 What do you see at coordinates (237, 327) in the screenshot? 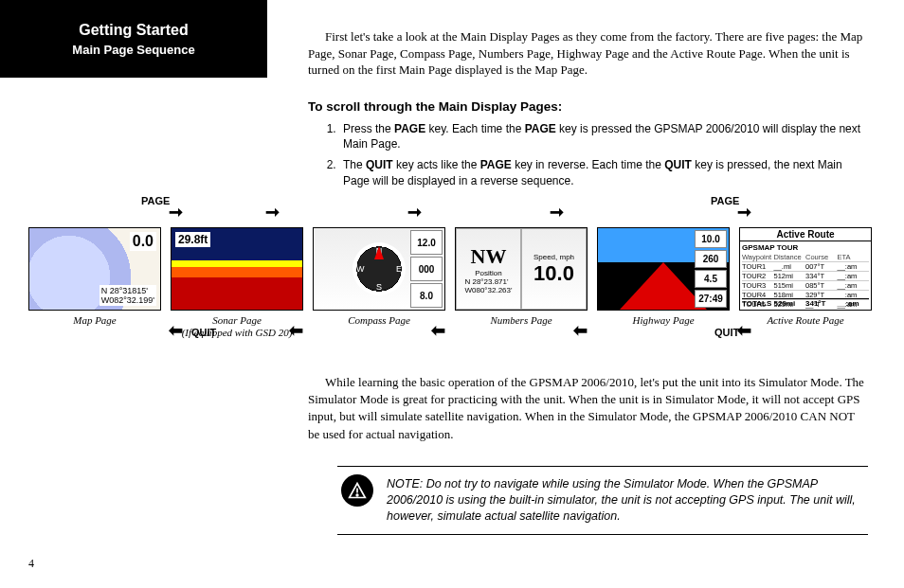
I see `caption-sonar: Sonar Page (If equipped with GSD 20)` at bounding box center [237, 327].